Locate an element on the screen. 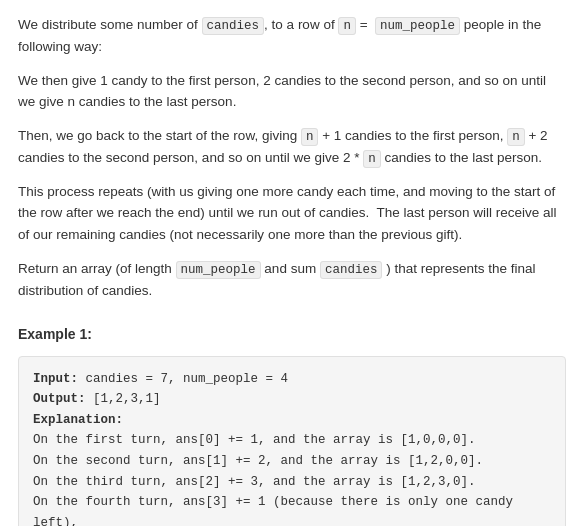 This screenshot has height=526, width=584. paragraph4: This process repeats (with us giving one… is located at coordinates (292, 214).